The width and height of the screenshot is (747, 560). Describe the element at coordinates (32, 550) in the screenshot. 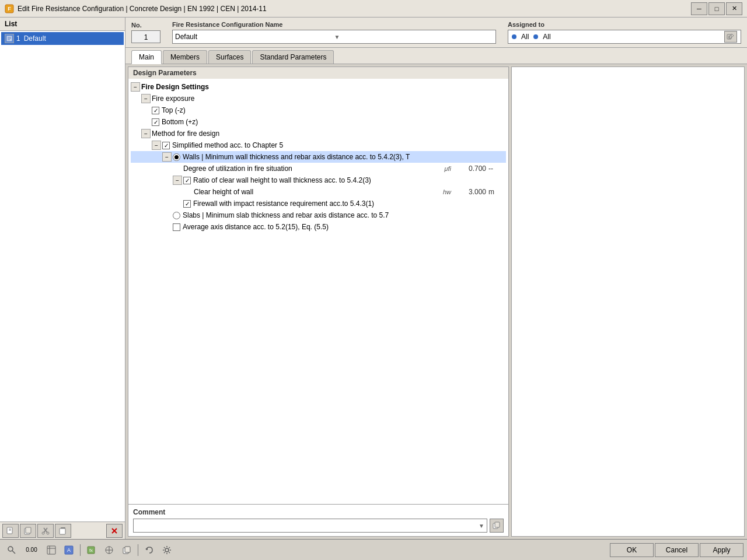

I see `value-toolbar-button: 0.00` at that location.